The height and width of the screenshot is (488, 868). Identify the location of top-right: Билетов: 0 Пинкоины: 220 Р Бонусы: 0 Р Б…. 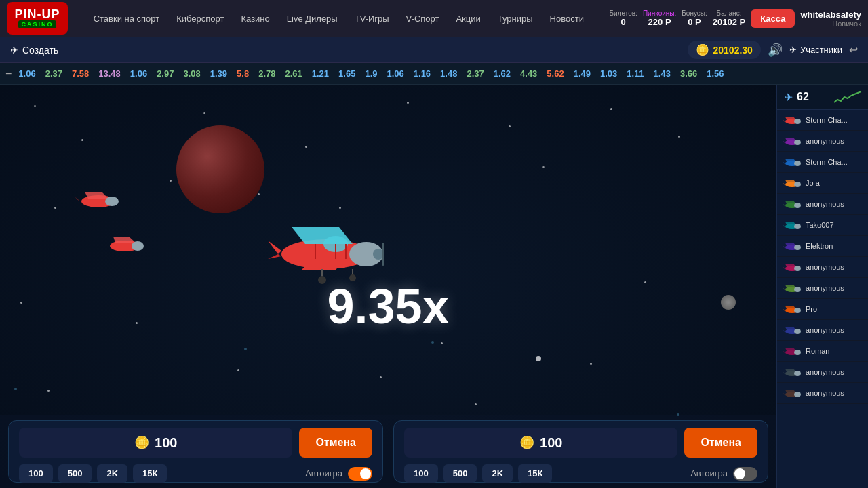
(735, 19).